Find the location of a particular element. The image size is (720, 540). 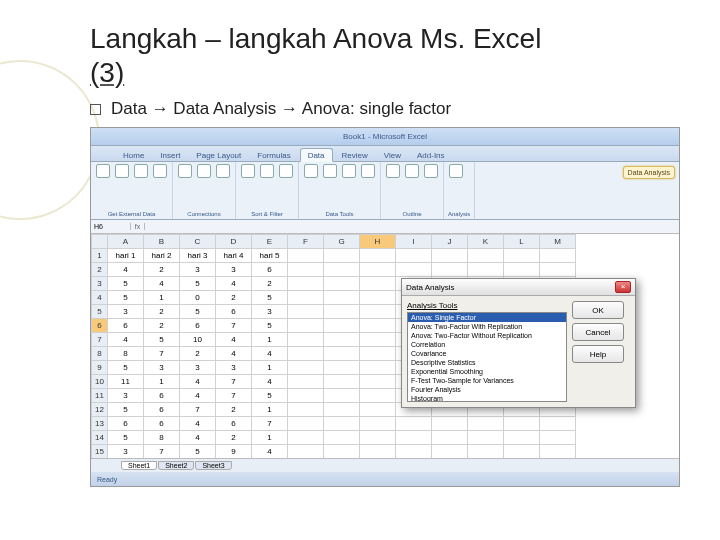

column-header: A is located at coordinates (126, 242).